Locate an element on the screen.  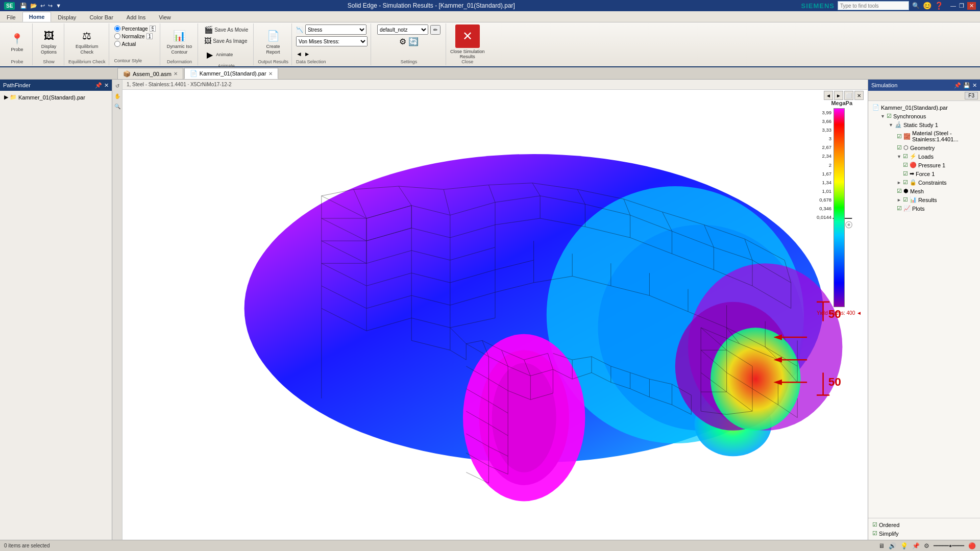
simulation-title: Simulation is located at coordinates (884, 85).